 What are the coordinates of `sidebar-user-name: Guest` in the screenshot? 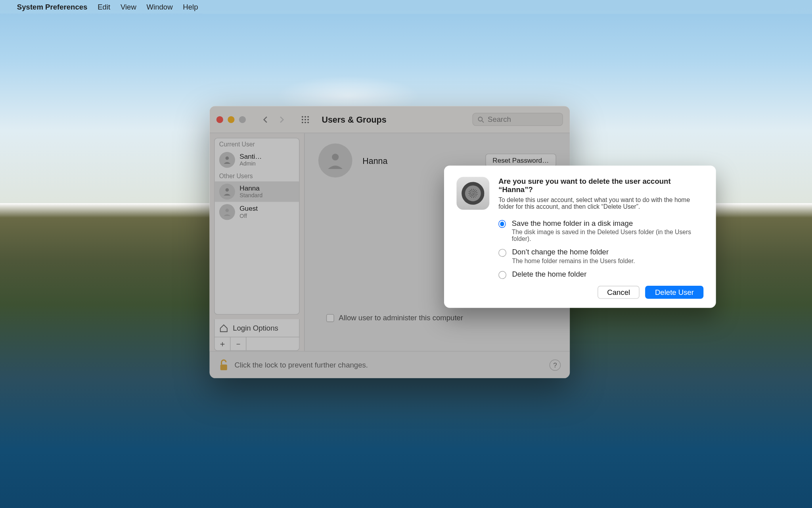 It's located at (249, 209).